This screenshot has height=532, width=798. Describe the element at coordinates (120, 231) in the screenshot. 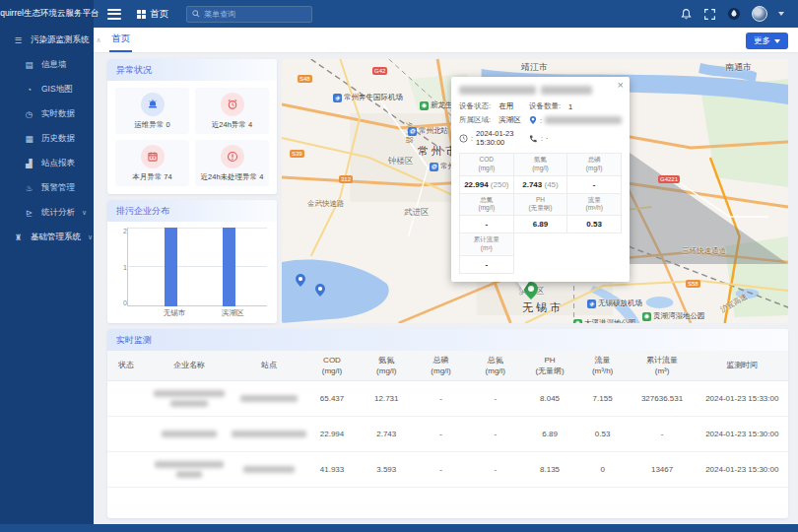

I see `y-tick: 2` at that location.